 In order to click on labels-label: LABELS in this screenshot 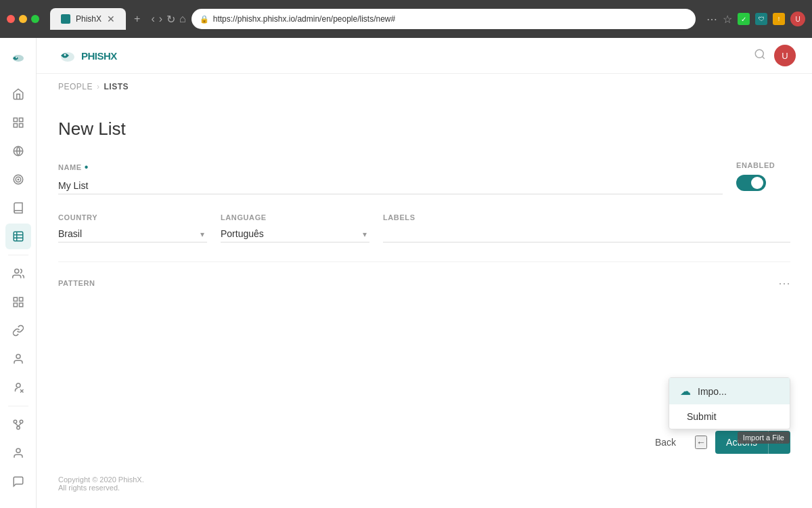, I will do `click(587, 217)`.